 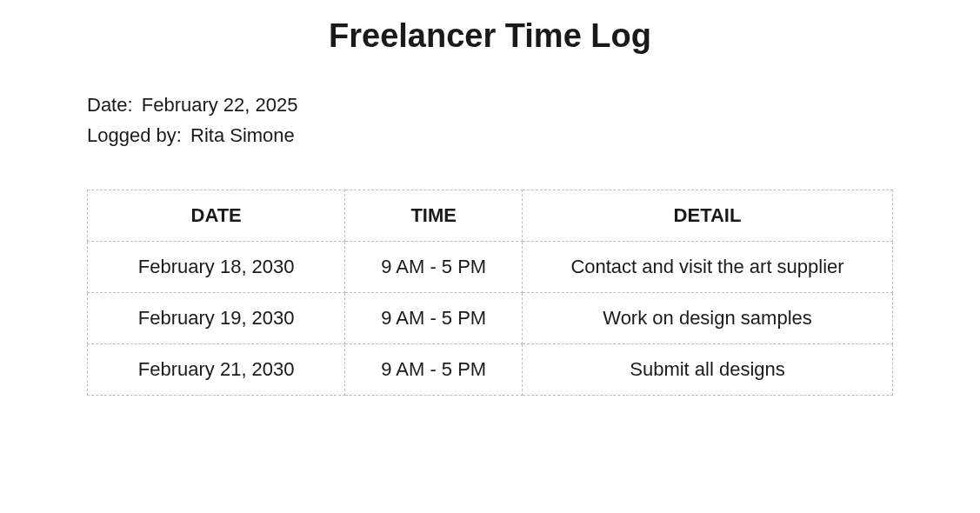 What do you see at coordinates (708, 216) in the screenshot?
I see `col-header-detail: DETAIL` at bounding box center [708, 216].